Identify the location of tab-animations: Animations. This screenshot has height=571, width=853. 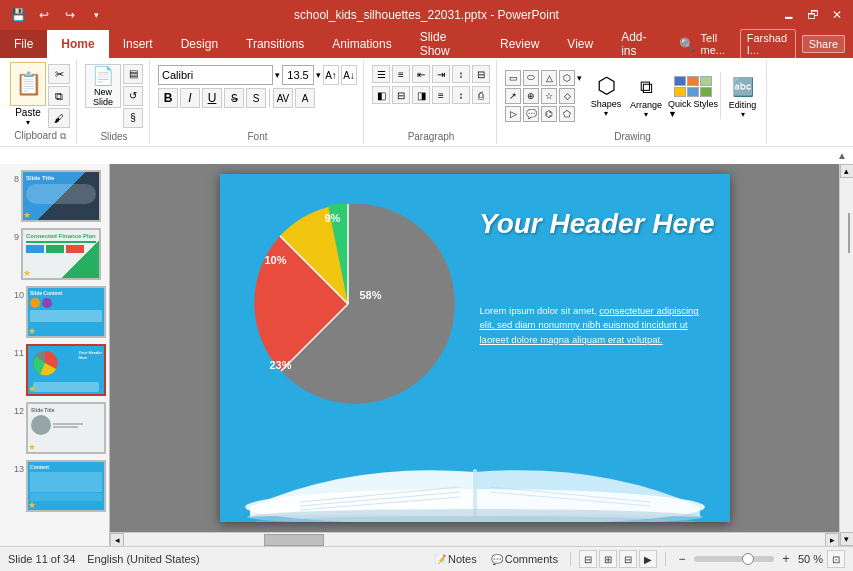
(362, 44).